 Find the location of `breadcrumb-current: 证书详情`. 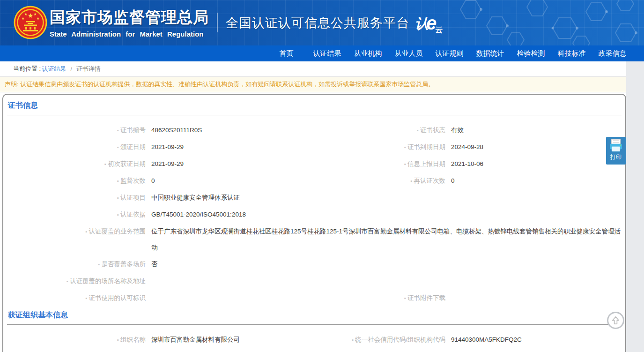

breadcrumb-current: 证书详情 is located at coordinates (89, 69).